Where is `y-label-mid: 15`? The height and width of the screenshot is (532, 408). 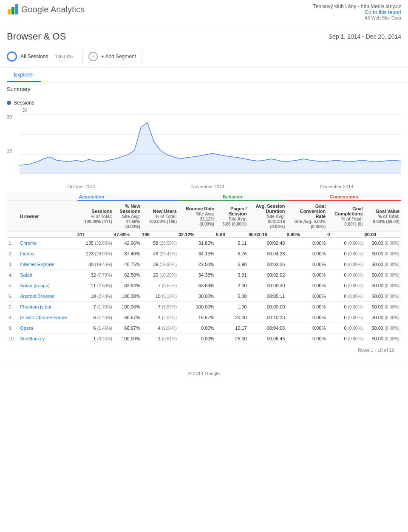
y-label-mid: 15 is located at coordinates (13, 151).